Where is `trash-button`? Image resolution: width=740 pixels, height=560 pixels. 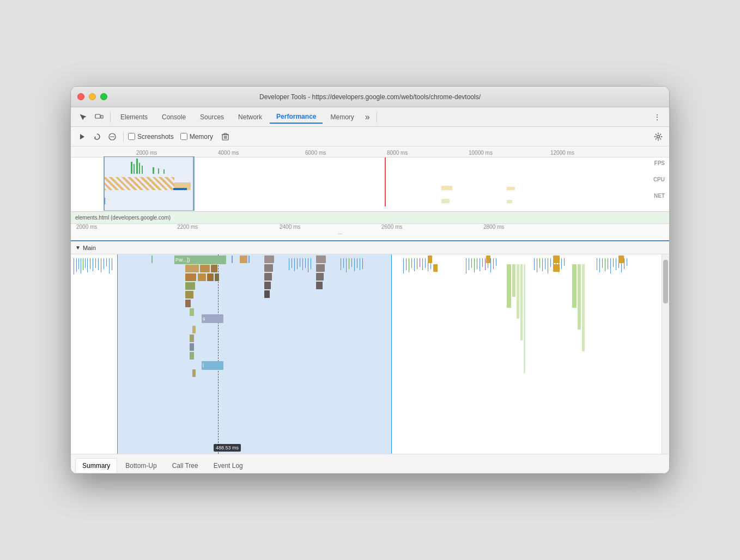 trash-button is located at coordinates (225, 137).